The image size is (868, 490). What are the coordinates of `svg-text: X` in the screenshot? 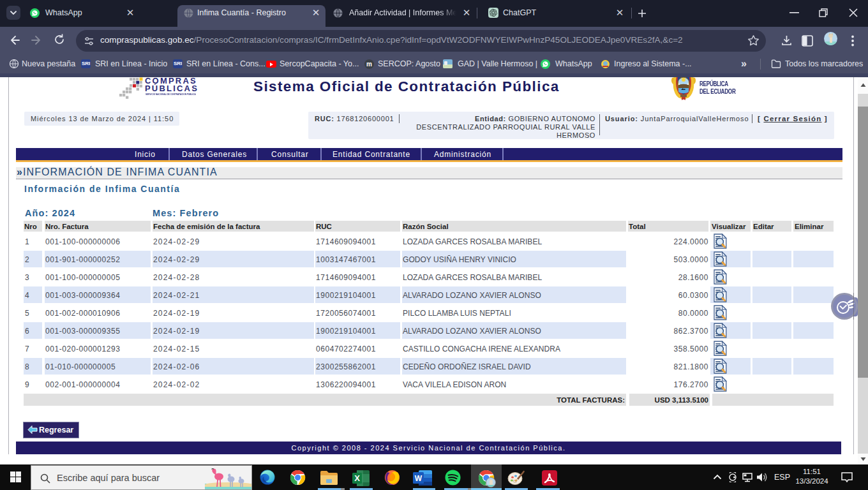 It's located at (357, 479).